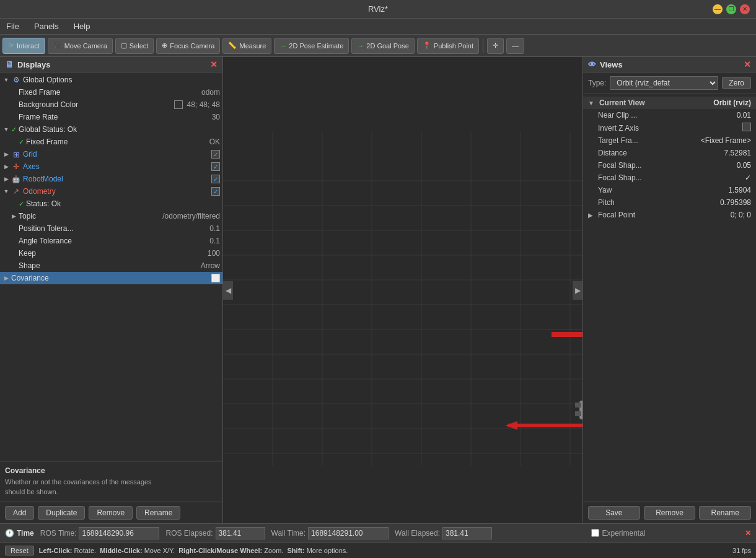 The height and width of the screenshot is (558, 756). Describe the element at coordinates (193, 551) in the screenshot. I see `status-text: Left-Click: Rotate. Middle-Click: Move X…` at that location.